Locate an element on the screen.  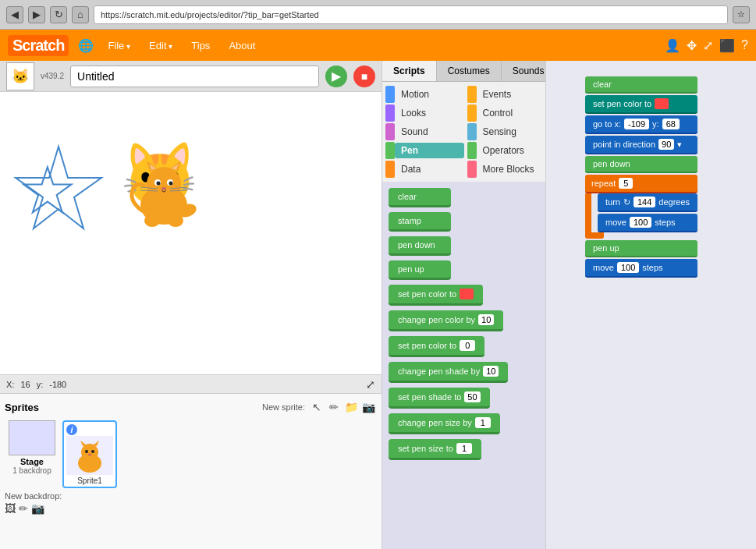
backdrop-image-icon: 🖼 is located at coordinates (10, 508).